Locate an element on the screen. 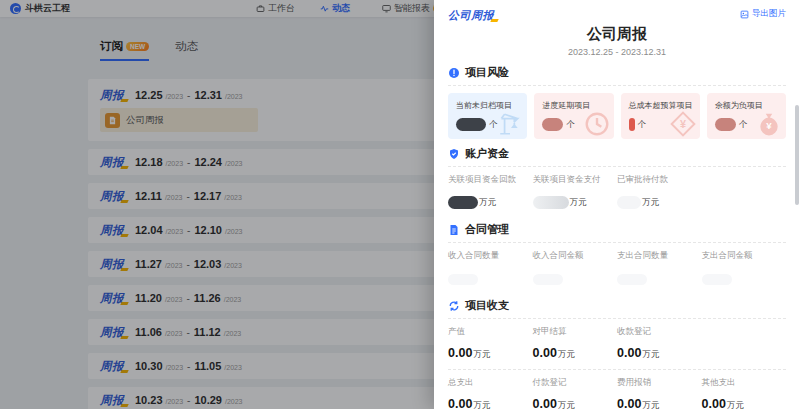 This screenshot has height=409, width=800. metric: 支出合同数量 is located at coordinates (660, 268).